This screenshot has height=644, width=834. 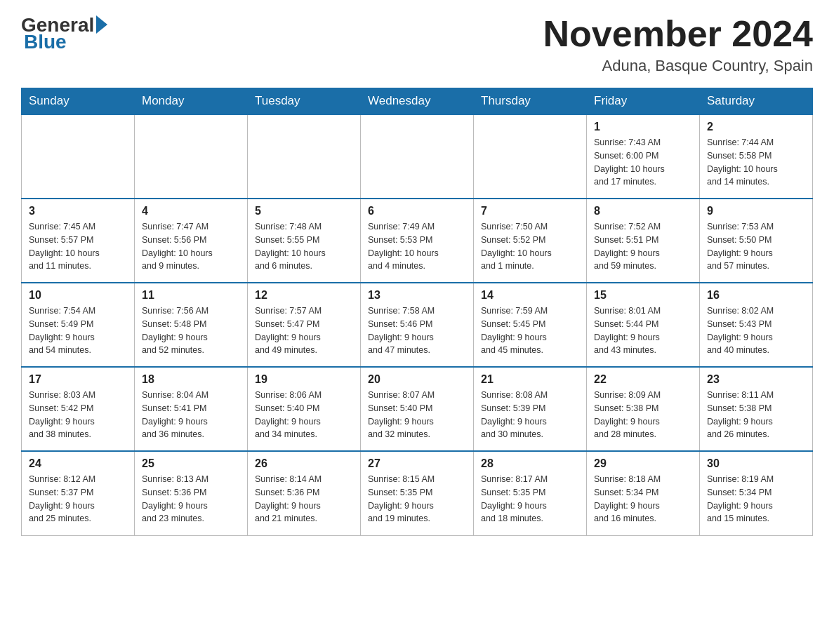 I want to click on day-info: Sunrise: 8:12 AM Sunset: 5:37 PM Dayligh…, so click(x=78, y=499).